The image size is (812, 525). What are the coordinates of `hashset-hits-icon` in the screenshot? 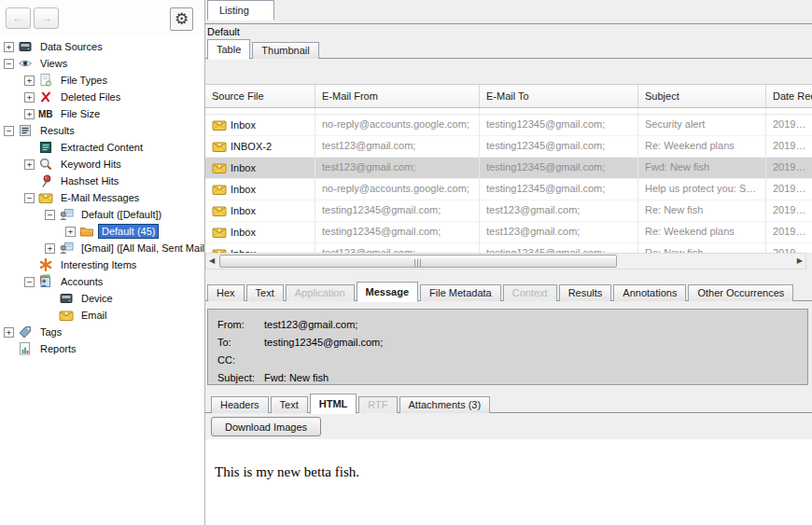 It's located at (46, 181).